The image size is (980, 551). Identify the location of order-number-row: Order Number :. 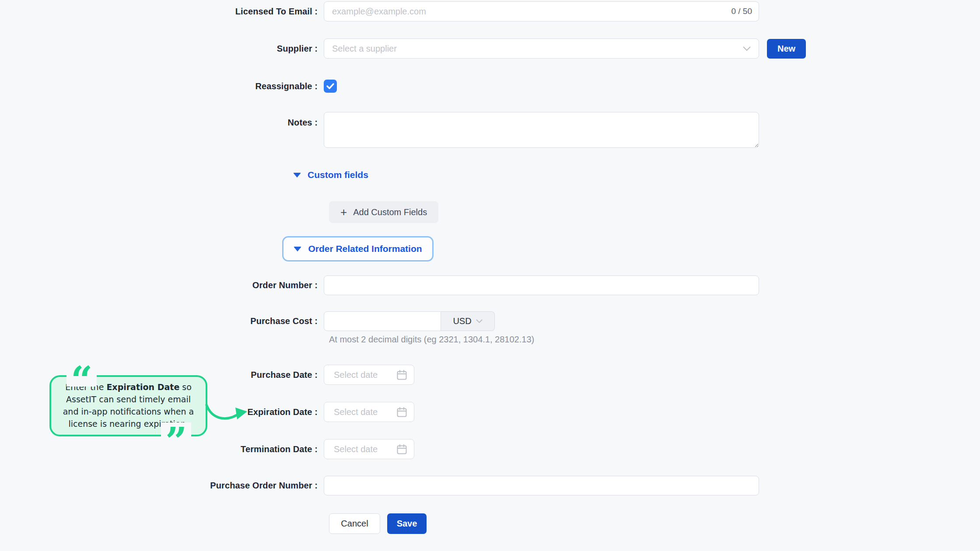
(380, 285).